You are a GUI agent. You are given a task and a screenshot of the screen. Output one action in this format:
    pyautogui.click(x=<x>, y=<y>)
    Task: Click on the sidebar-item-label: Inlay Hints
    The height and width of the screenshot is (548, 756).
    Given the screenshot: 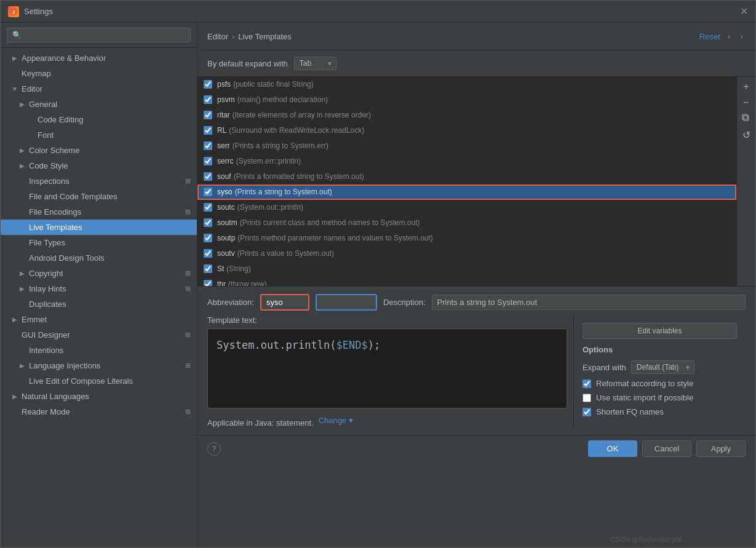 What is the action you would take?
    pyautogui.click(x=106, y=289)
    